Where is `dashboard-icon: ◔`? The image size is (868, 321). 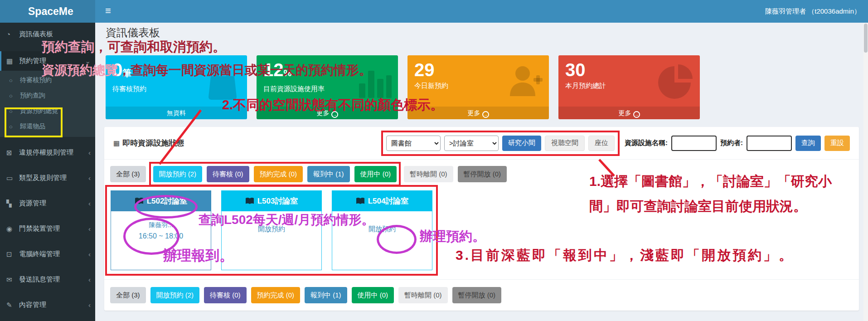
dashboard-icon: ◔ is located at coordinates (13, 34).